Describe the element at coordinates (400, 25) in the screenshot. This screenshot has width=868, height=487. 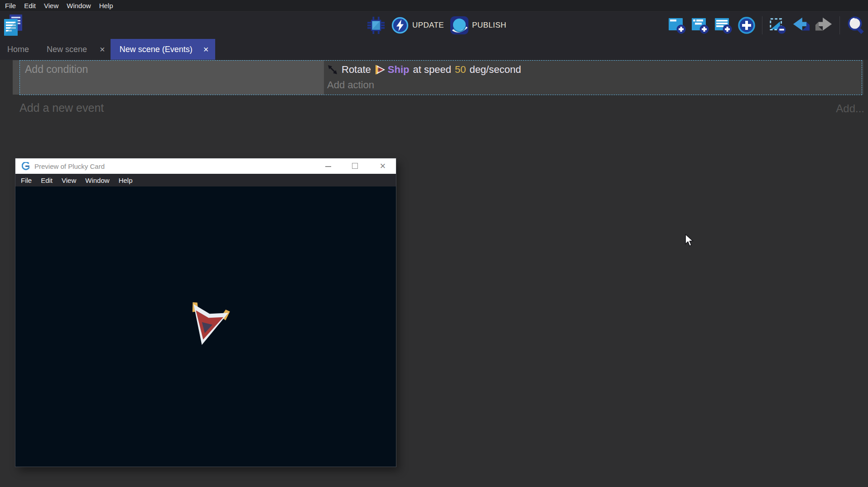
I see `update-lightning-icon` at that location.